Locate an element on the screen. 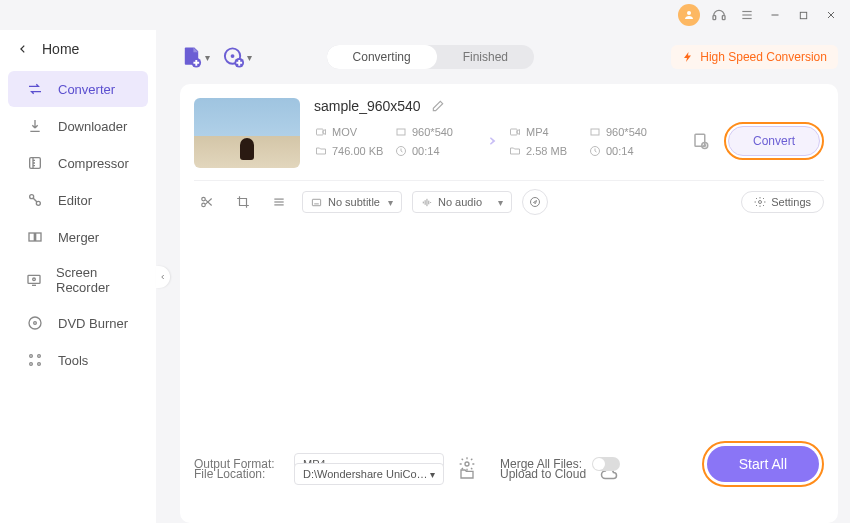 This screenshot has width=850, height=523. high-speed-badge: High Speed Conversion is located at coordinates (754, 57).